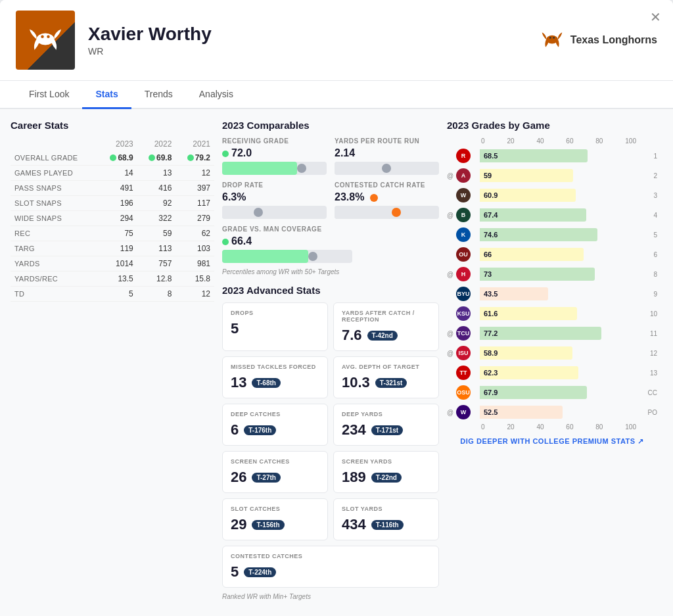  What do you see at coordinates (55, 264) in the screenshot?
I see `stat-label: YARDS` at bounding box center [55, 264].